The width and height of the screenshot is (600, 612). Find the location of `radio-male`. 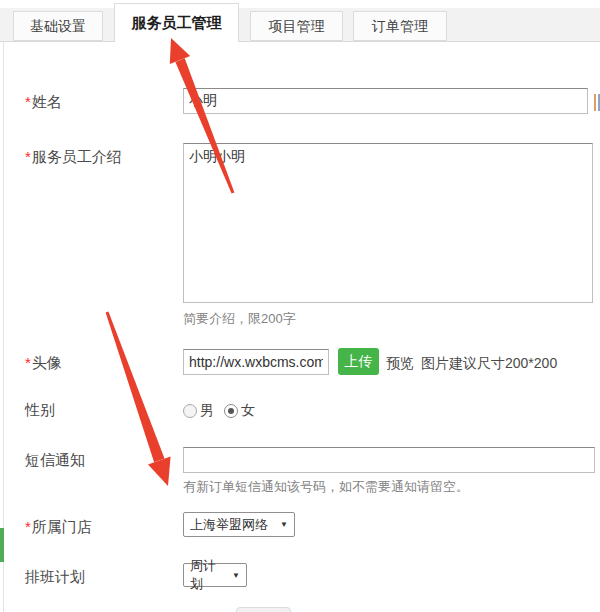

radio-male is located at coordinates (190, 411).